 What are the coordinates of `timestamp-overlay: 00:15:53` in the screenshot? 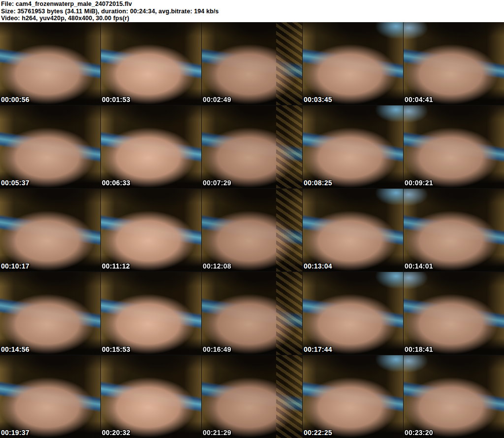 It's located at (116, 349).